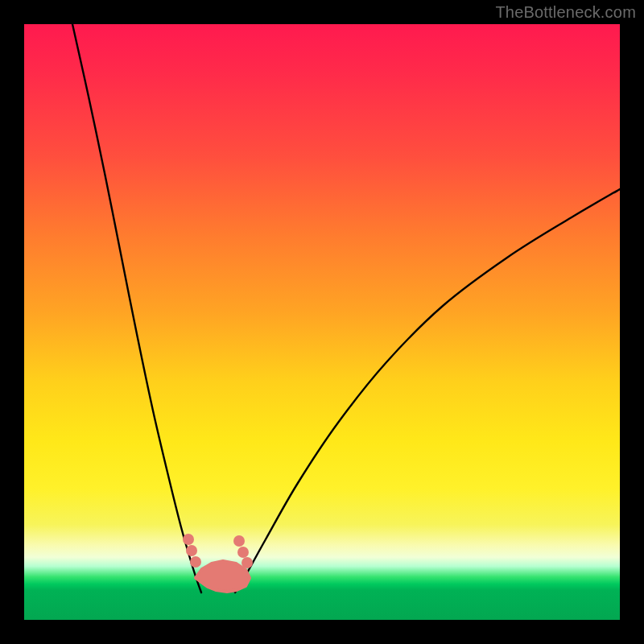 This screenshot has height=644, width=644. What do you see at coordinates (565, 13) in the screenshot?
I see `watermark-text: TheBottleneck.com` at bounding box center [565, 13].